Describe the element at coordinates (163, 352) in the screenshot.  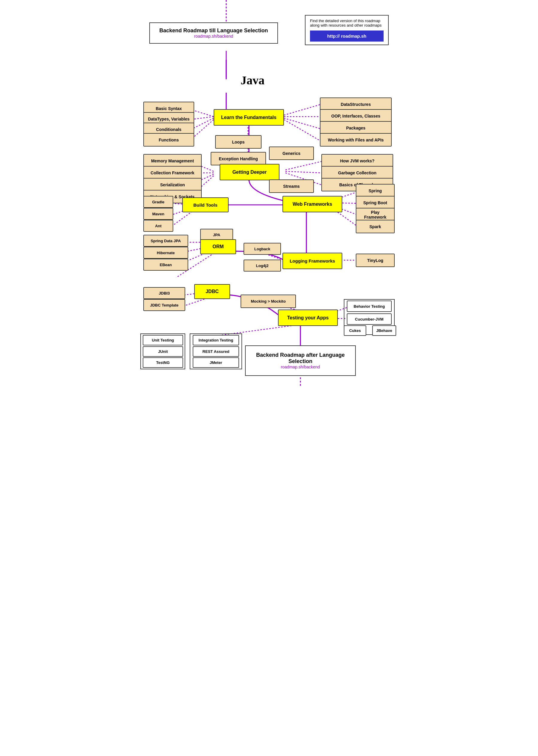
I see `junit-node: JUnit` at that location.